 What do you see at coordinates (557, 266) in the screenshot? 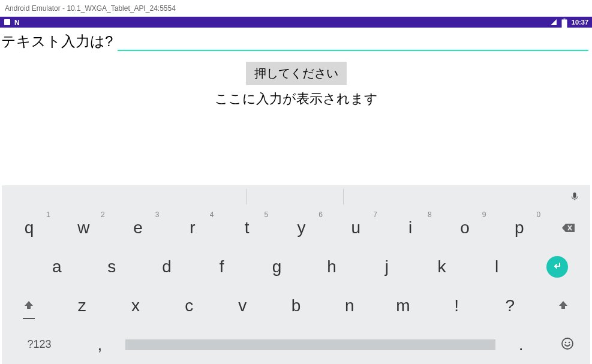
I see `enter-key` at bounding box center [557, 266].